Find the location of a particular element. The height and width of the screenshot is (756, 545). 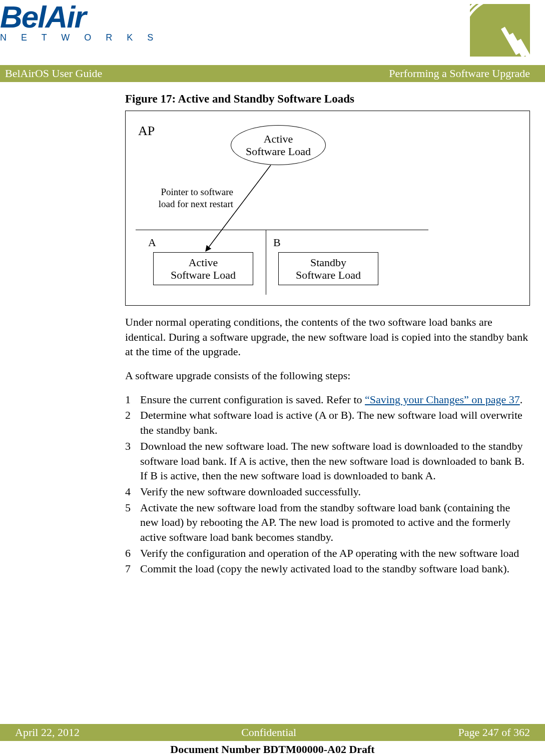

vert-separator is located at coordinates (266, 262).